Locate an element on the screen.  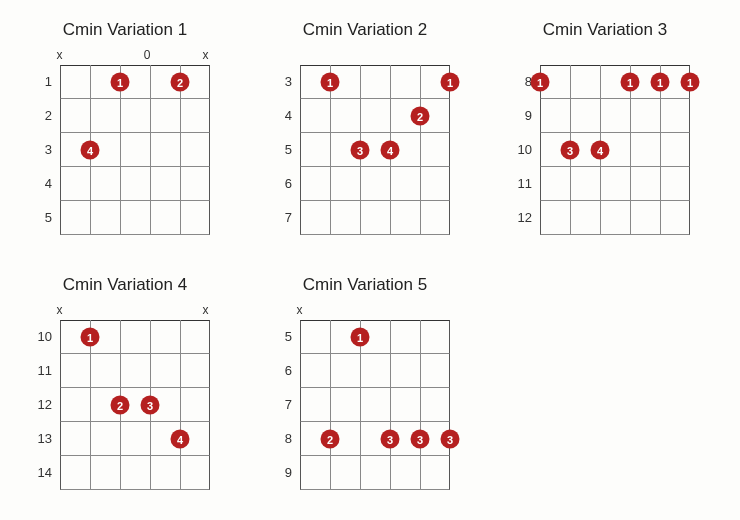
fret-labels: 1011121314 is located at coordinates (45, 405).